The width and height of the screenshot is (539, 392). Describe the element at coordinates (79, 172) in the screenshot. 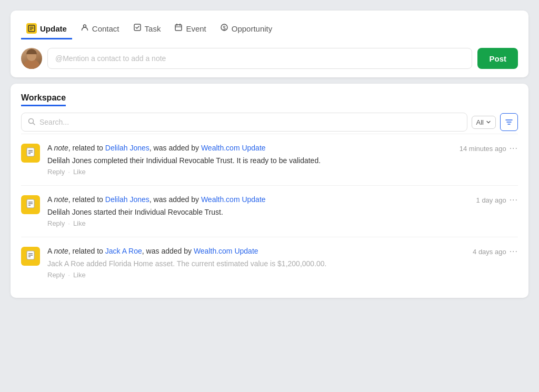

I see `like-button-1: Like` at that location.